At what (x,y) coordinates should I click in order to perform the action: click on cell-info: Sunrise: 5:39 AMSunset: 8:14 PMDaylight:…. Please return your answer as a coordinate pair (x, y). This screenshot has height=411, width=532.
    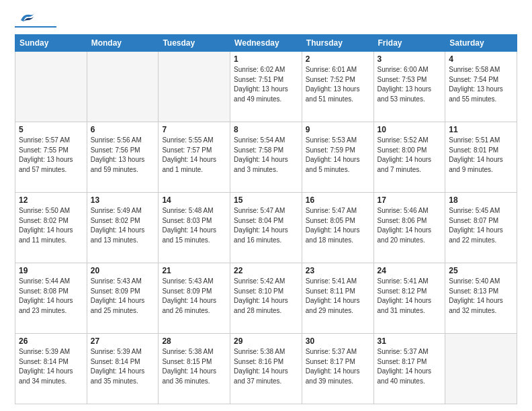
    Looking at the image, I should click on (51, 367).